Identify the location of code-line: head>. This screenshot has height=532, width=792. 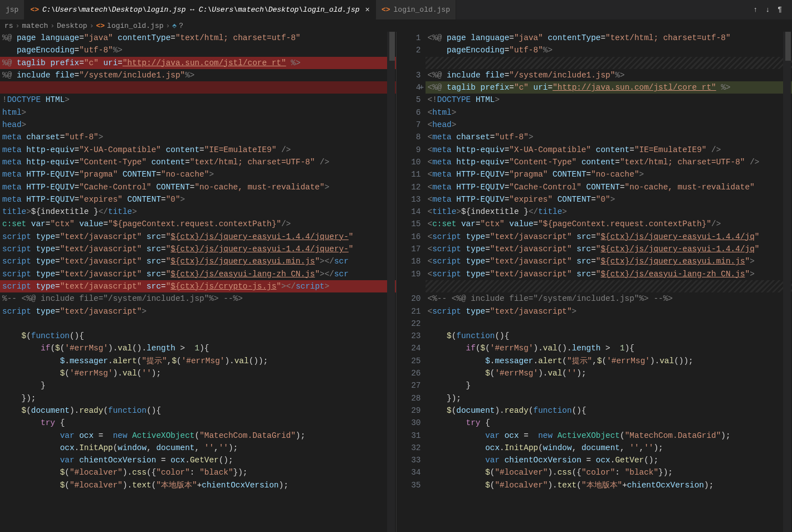
(198, 125).